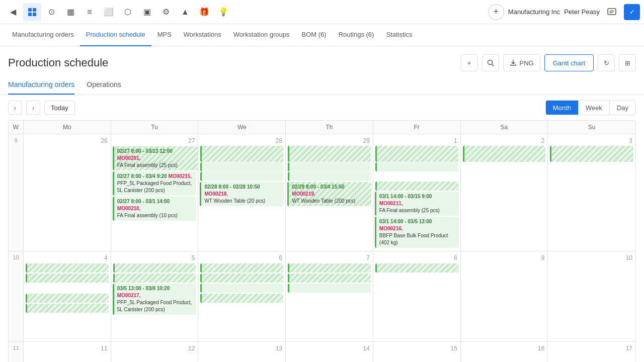 The image size is (644, 362). What do you see at coordinates (147, 12) in the screenshot?
I see `folder-icon: ▣` at bounding box center [147, 12].